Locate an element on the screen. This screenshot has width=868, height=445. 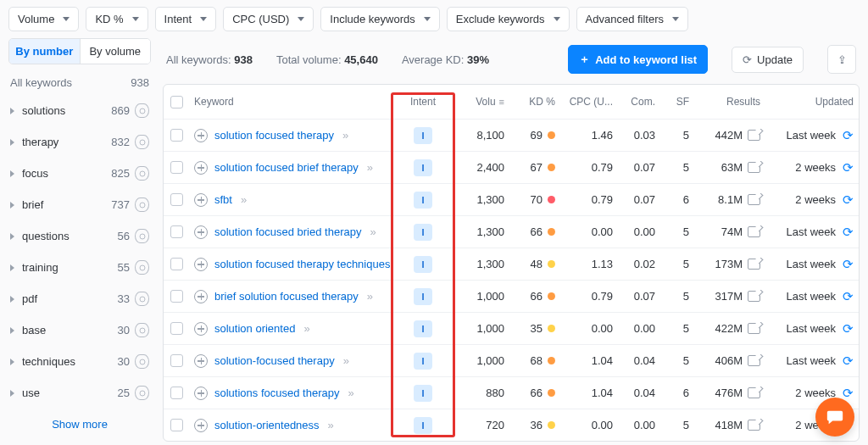
col-com: Com. is located at coordinates (639, 102).